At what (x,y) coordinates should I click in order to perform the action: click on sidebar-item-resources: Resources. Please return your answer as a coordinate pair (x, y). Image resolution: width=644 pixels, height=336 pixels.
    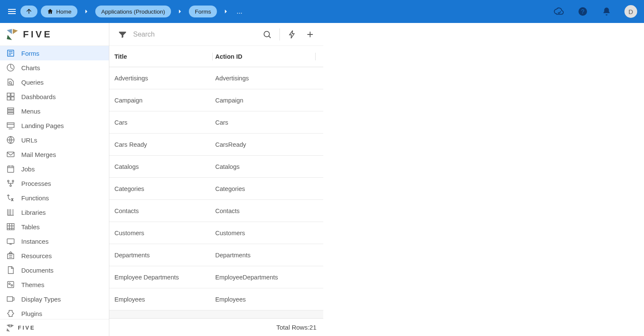
    Looking at the image, I should click on (54, 256).